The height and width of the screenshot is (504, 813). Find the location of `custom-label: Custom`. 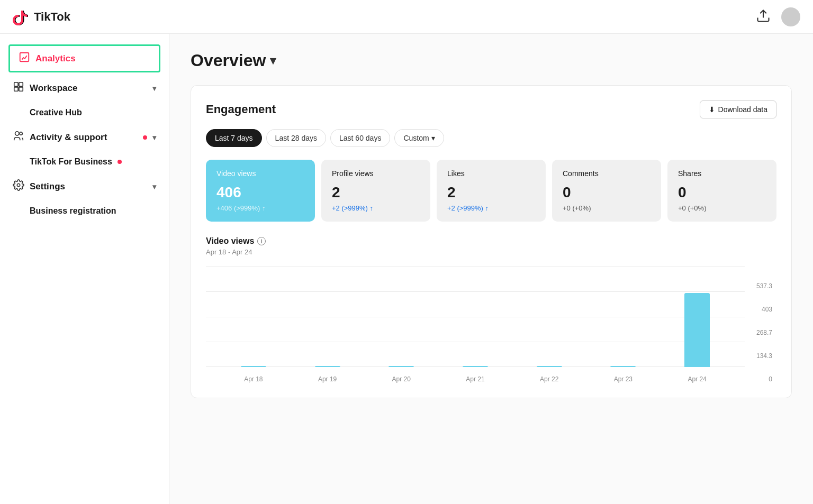

custom-label: Custom is located at coordinates (416, 138).